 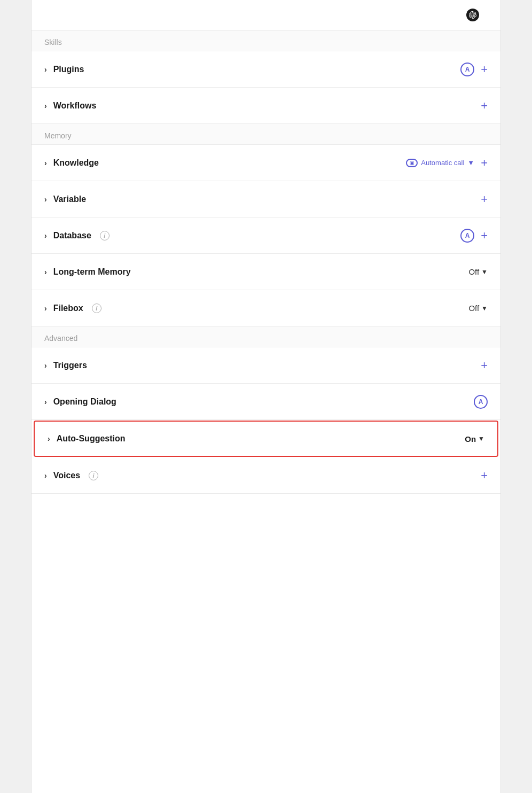 I want to click on row-left-plugins: ›Plugins, so click(x=64, y=69).